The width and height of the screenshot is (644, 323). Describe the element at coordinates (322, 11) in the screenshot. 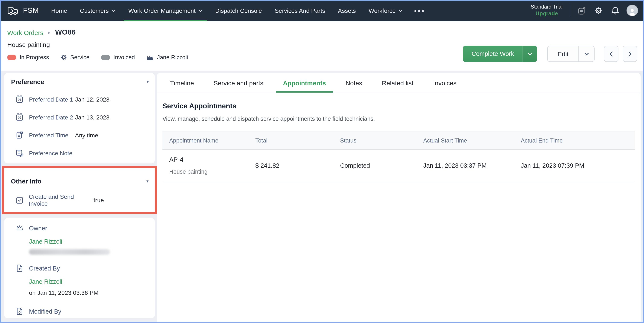

I see `top-navbar: FSM Home Customers Work Order Management…` at that location.